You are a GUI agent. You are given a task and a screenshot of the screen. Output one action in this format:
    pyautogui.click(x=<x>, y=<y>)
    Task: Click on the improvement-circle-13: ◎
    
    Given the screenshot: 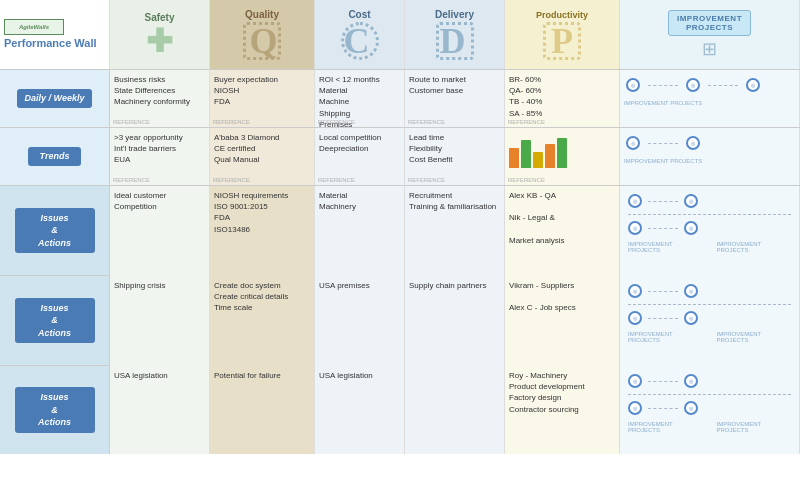 What is the action you would take?
    pyautogui.click(x=691, y=318)
    